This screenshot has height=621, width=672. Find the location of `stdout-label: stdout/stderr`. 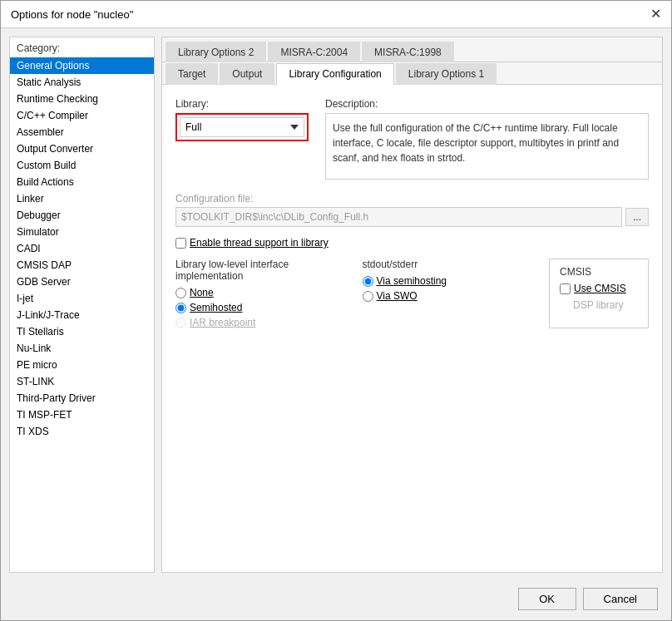

stdout-label: stdout/stderr is located at coordinates (447, 264).